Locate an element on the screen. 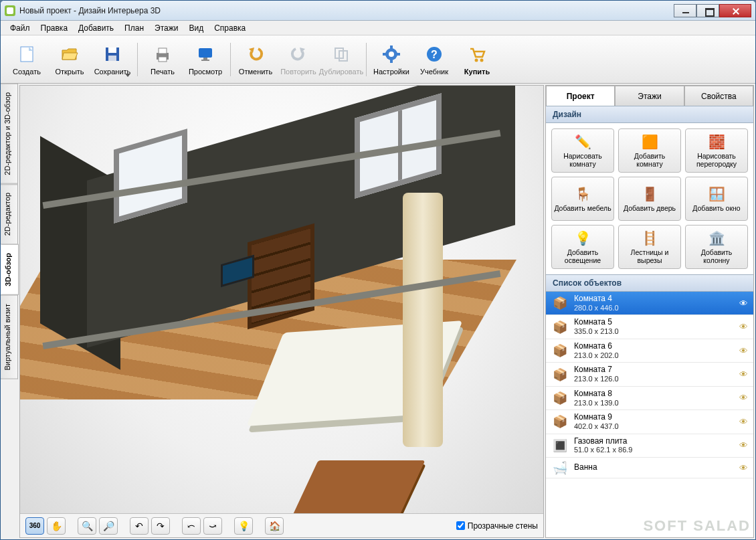 The width and height of the screenshot is (756, 540). object-row: 📦Комната 7213.0 x 126.0👁 is located at coordinates (650, 375).